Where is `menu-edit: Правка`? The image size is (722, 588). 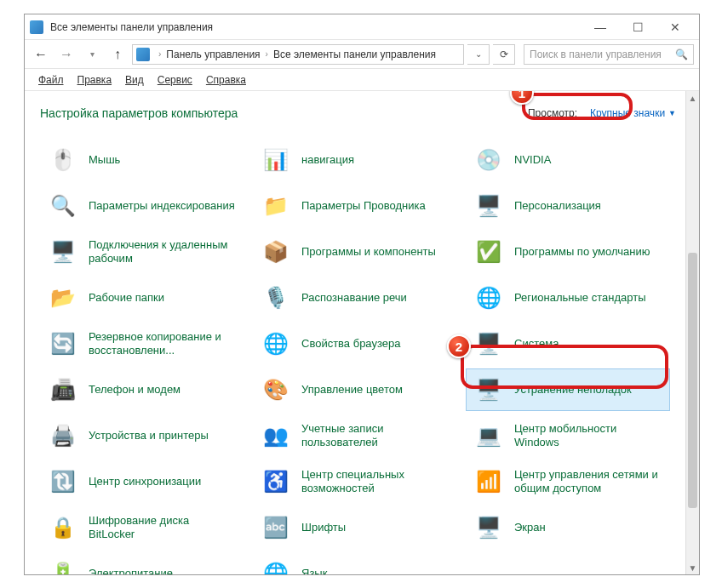
menu-edit: Правка is located at coordinates (95, 80).